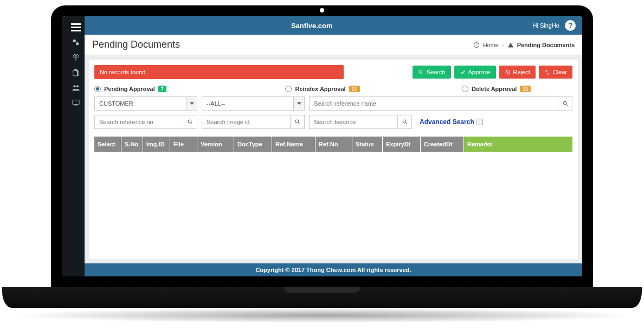 Image resolution: width=644 pixels, height=336 pixels. I want to click on radio-pending-label: Pending Approval, so click(130, 89).